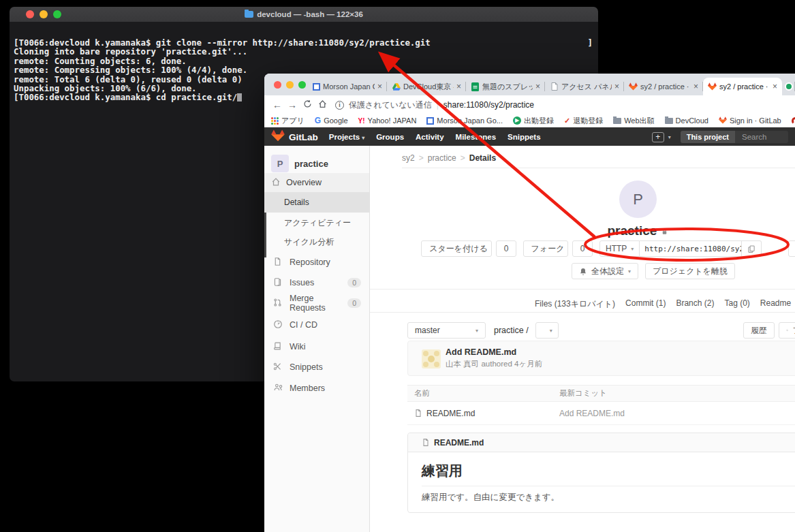 This screenshot has width=795, height=532. Describe the element at coordinates (388, 121) in the screenshot. I see `bookmark-yahoo: Y!Yahoo! JAPAN` at that location.